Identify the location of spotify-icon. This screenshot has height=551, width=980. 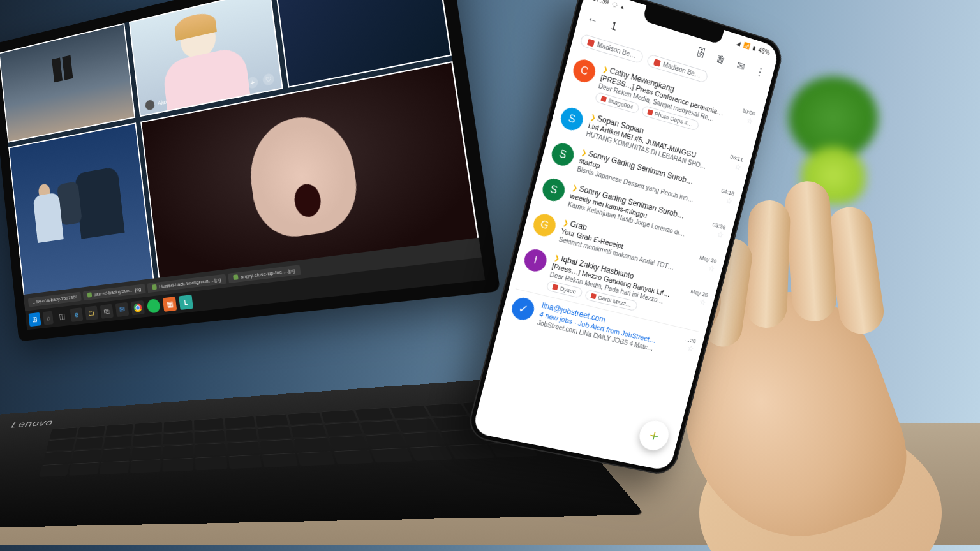
(154, 306).